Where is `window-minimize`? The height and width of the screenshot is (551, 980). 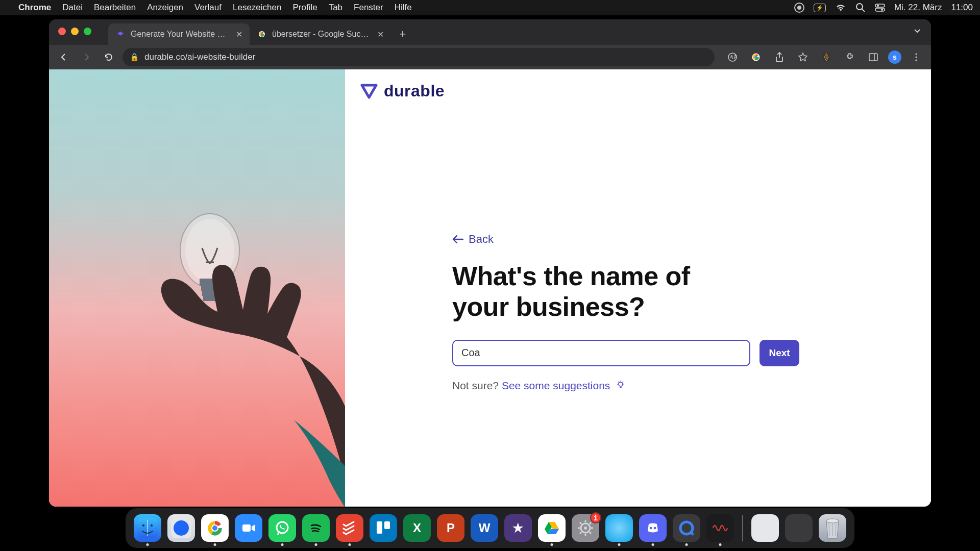
window-minimize is located at coordinates (75, 32).